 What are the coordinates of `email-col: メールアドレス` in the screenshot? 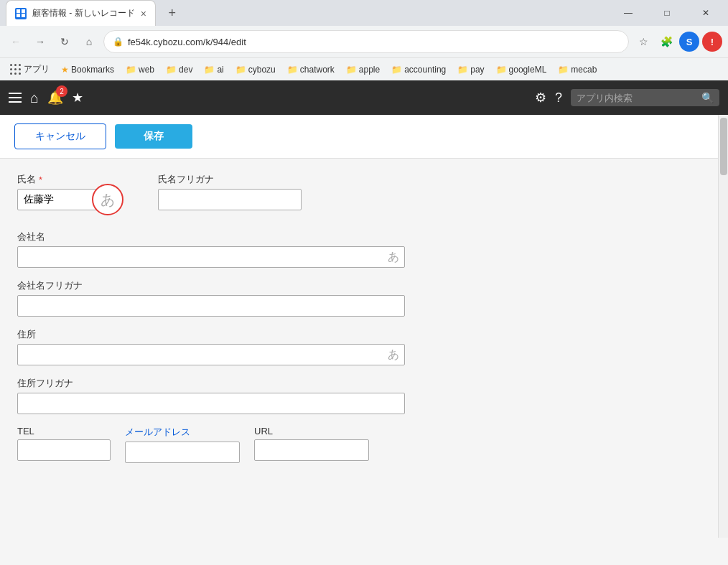 It's located at (182, 444).